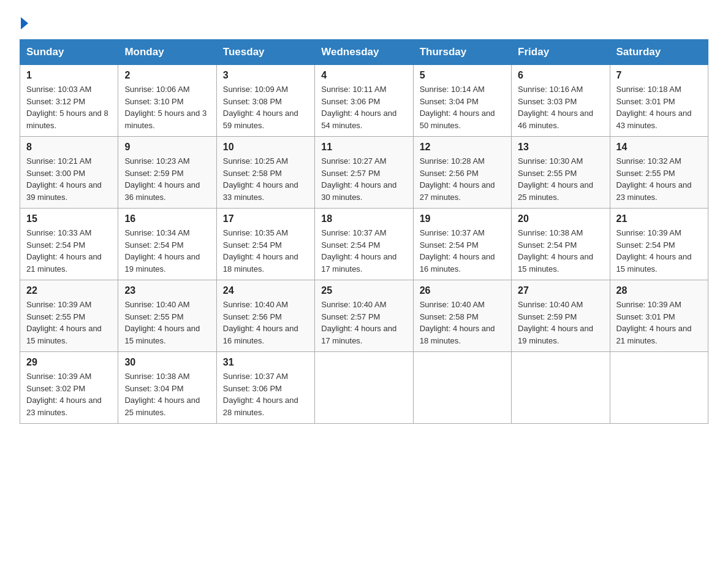  What do you see at coordinates (364, 173) in the screenshot?
I see `calendar-cell: 11Sunrise: 10:27 AMSunset: 2:57 PMDaylig…` at bounding box center [364, 173].